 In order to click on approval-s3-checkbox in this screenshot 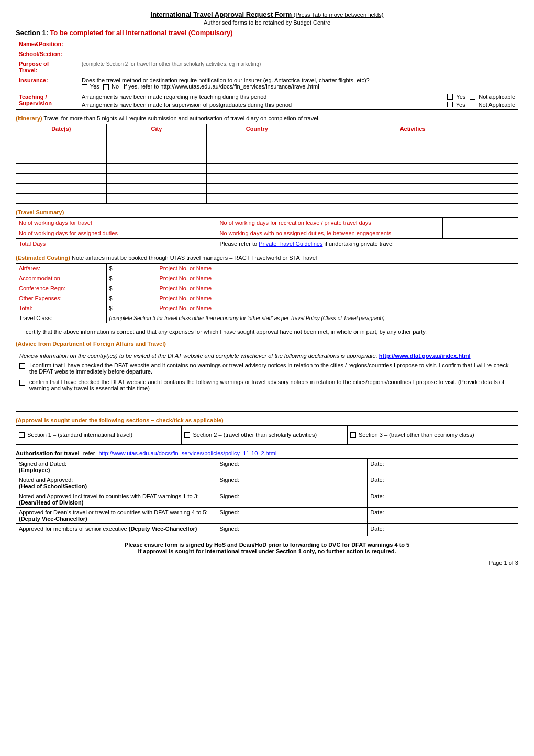, I will do `click(353, 435)`.